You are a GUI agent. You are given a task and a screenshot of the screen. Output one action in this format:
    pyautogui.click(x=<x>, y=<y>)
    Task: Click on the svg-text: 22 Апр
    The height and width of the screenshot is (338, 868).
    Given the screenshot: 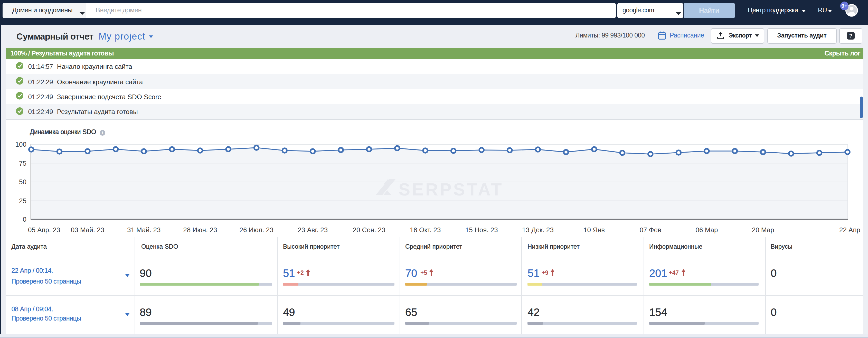 What is the action you would take?
    pyautogui.click(x=850, y=230)
    